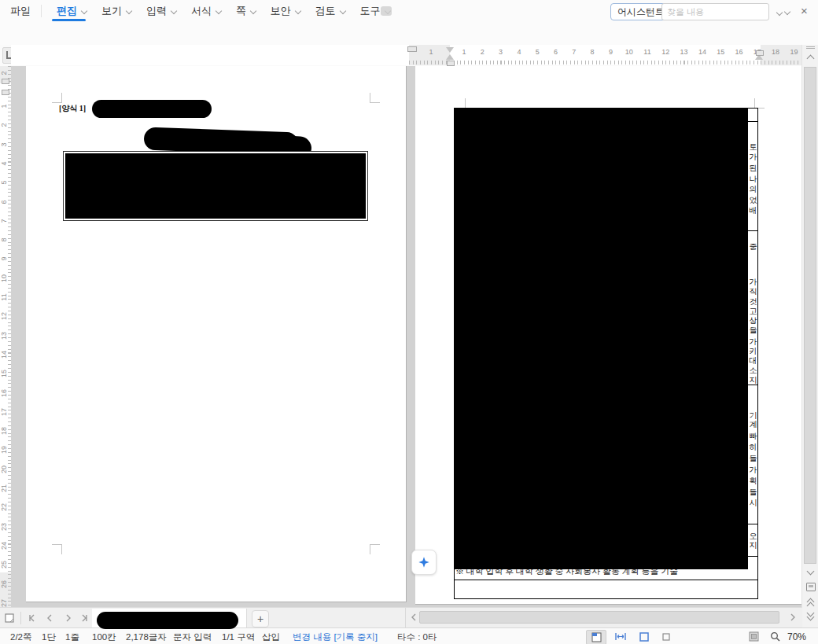  I want to click on ruler-v-number: 18, so click(4, 431).